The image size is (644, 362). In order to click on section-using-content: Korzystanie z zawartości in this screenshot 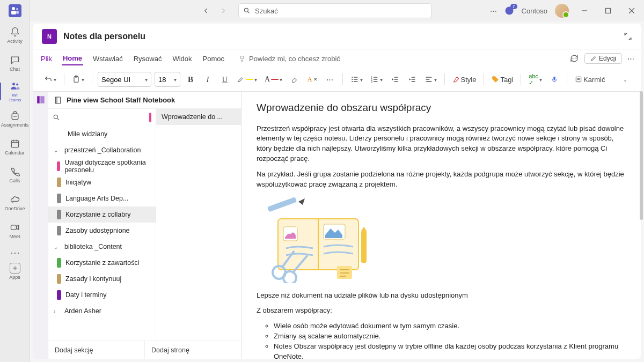, I will do `click(102, 263)`.